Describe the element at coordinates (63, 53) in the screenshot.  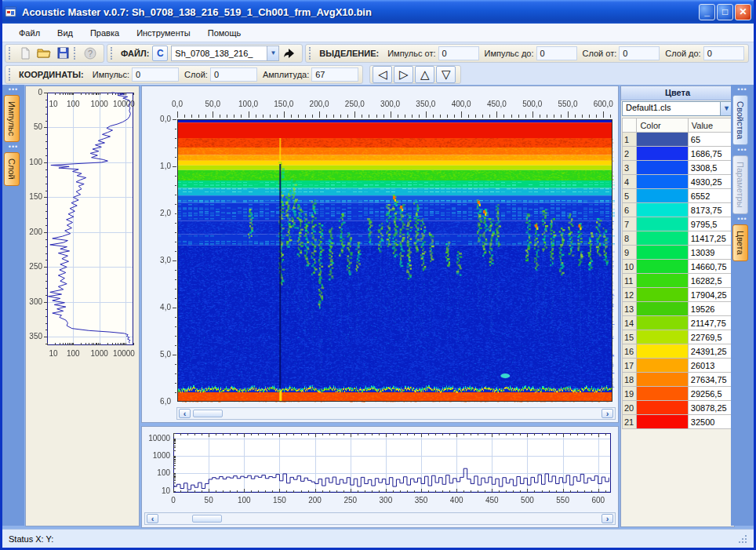
I see `save-file-button` at that location.